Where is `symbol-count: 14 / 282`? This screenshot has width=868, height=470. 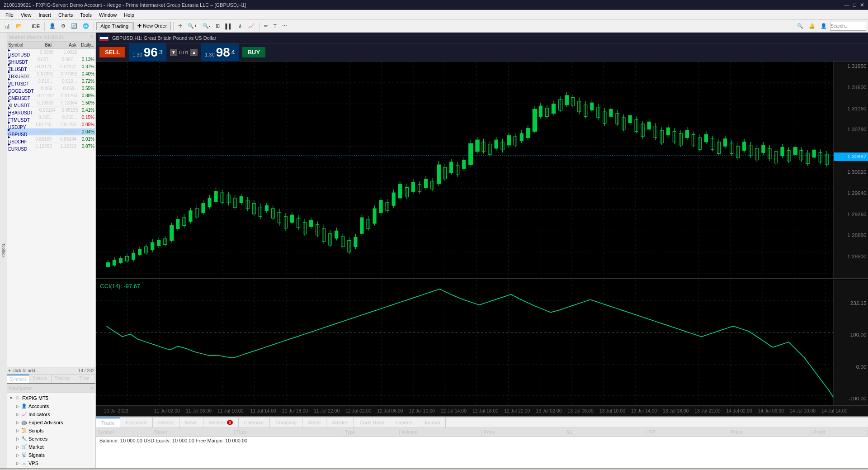 symbol-count: 14 / 282 is located at coordinates (86, 371).